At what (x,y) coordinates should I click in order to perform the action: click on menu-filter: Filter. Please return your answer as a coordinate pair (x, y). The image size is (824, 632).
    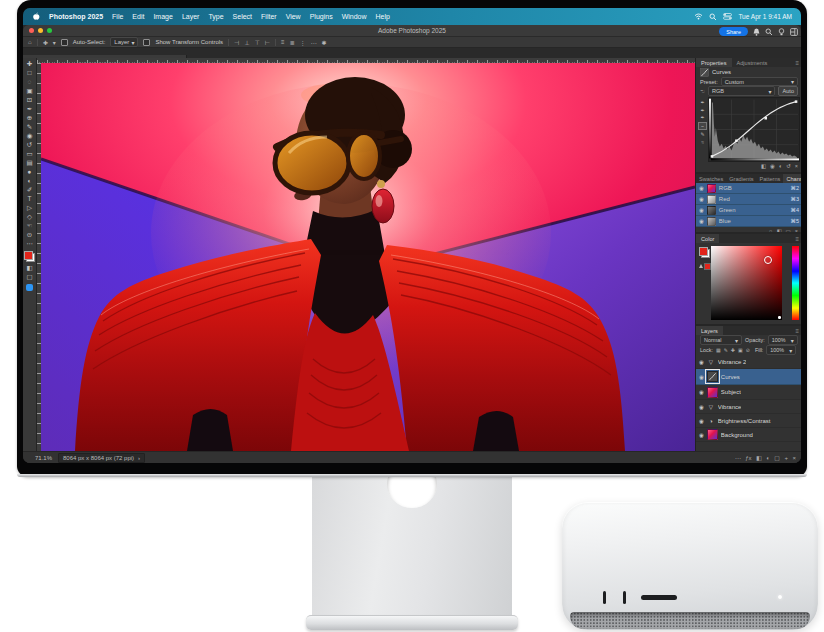
    Looking at the image, I should click on (269, 16).